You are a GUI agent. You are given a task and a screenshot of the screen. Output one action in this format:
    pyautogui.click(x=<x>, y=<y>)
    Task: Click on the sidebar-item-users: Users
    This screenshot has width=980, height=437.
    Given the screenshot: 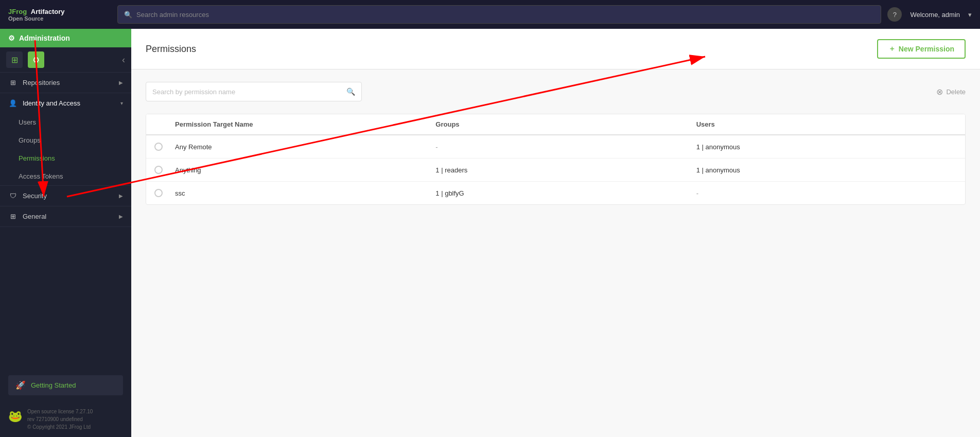 What is the action you would take?
    pyautogui.click(x=66, y=123)
    